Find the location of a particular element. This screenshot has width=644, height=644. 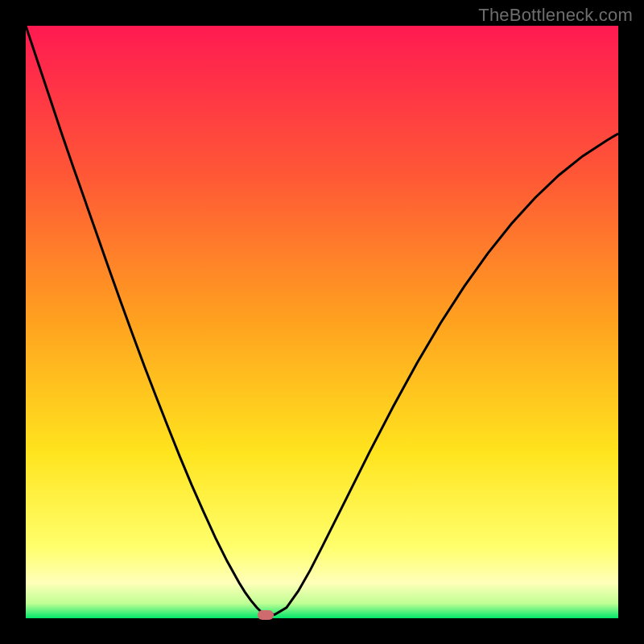

watermark-text: TheBottleneck.com is located at coordinates (555, 15).